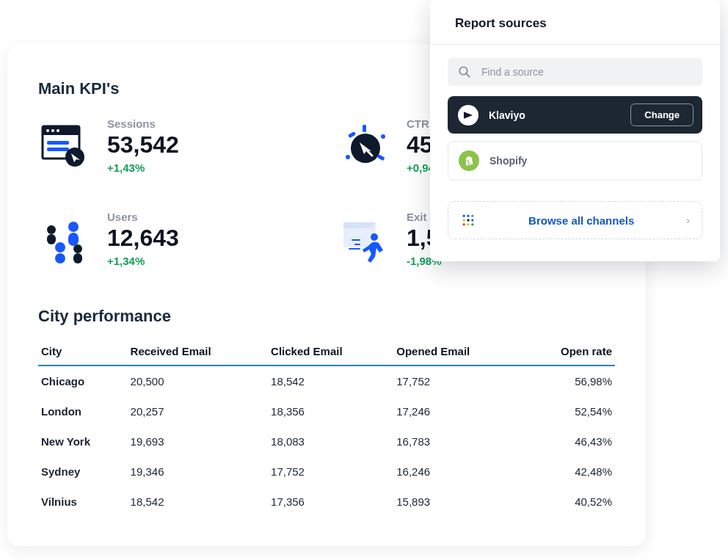 This screenshot has height=560, width=728. What do you see at coordinates (568, 442) in the screenshot?
I see `cell-rate: 46,43%` at bounding box center [568, 442].